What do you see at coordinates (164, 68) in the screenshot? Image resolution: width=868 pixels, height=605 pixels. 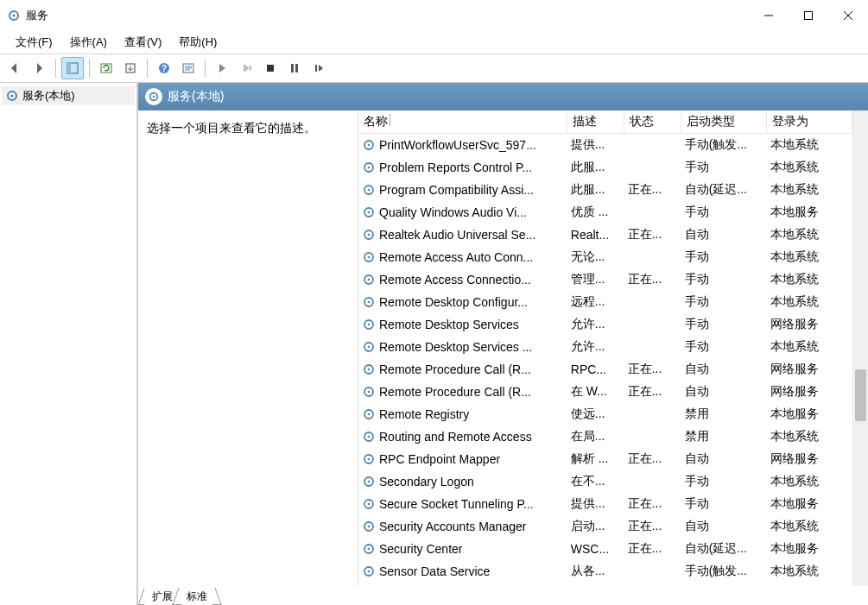 I see `help-button: ?` at bounding box center [164, 68].